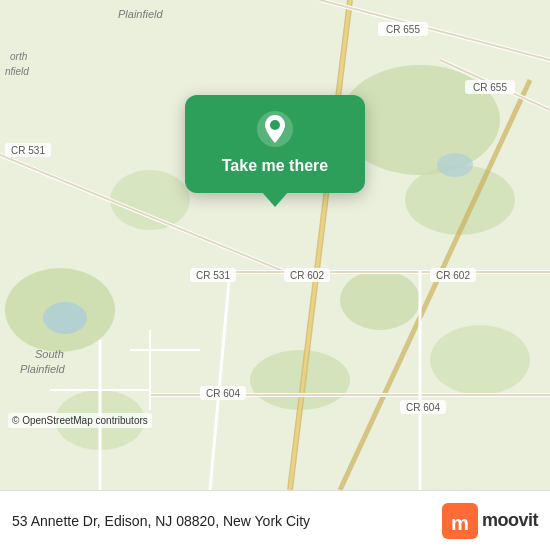  Describe the element at coordinates (80, 420) in the screenshot. I see `osm-credit: © OpenStreetMap contributors` at that location.